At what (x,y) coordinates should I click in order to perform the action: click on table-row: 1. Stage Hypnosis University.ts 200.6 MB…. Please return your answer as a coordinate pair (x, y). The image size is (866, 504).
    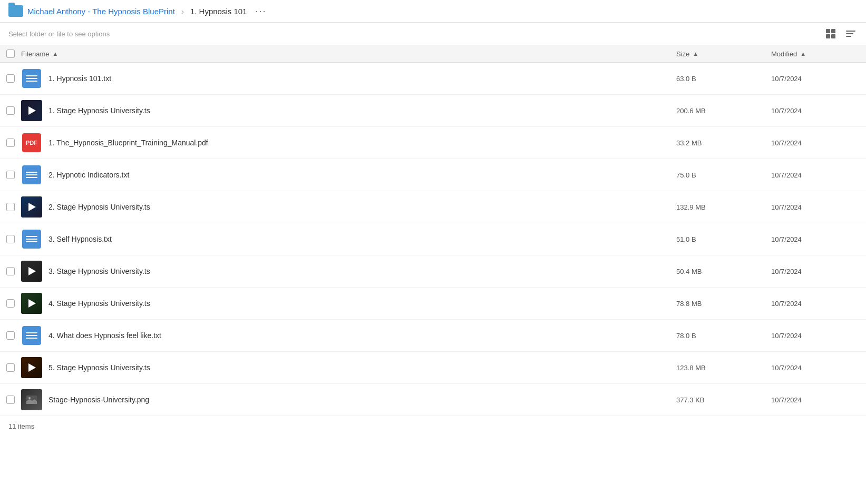
    Looking at the image, I should click on (433, 111).